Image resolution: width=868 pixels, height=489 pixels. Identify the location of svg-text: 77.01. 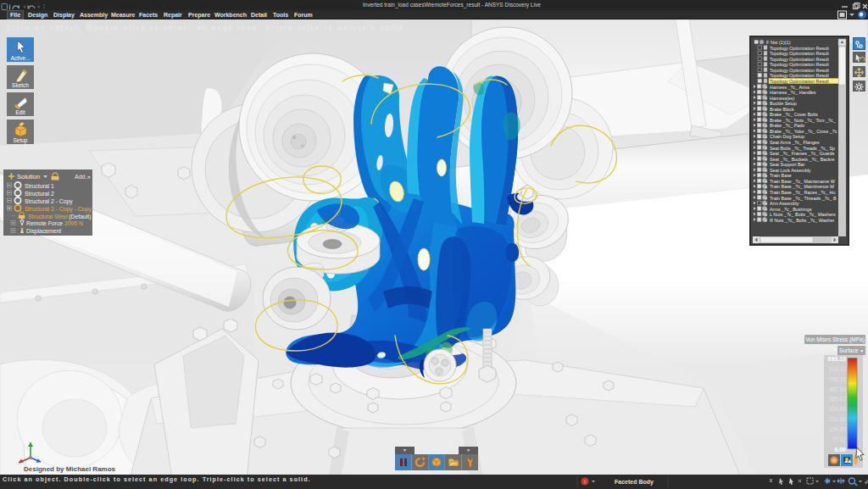
(839, 439).